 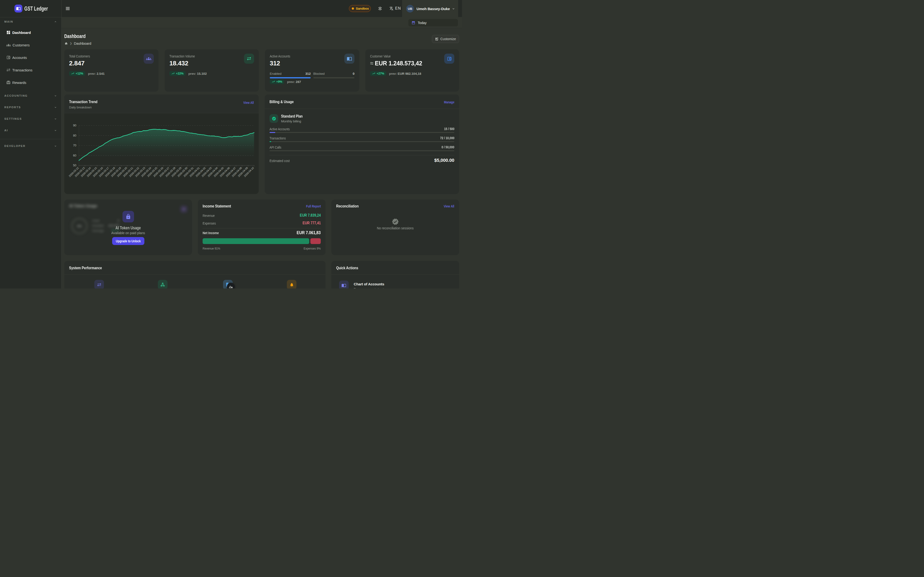 I want to click on svg-text: 80, so click(x=75, y=136).